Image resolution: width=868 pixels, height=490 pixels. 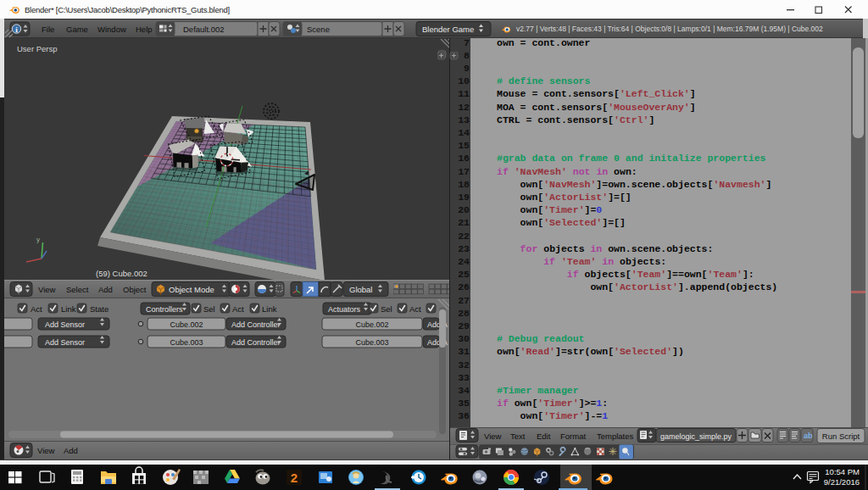 I want to click on svg-text: Select, so click(x=78, y=290).